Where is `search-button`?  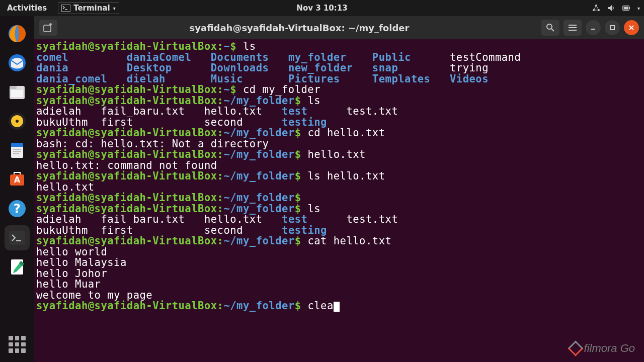 search-button is located at coordinates (550, 28).